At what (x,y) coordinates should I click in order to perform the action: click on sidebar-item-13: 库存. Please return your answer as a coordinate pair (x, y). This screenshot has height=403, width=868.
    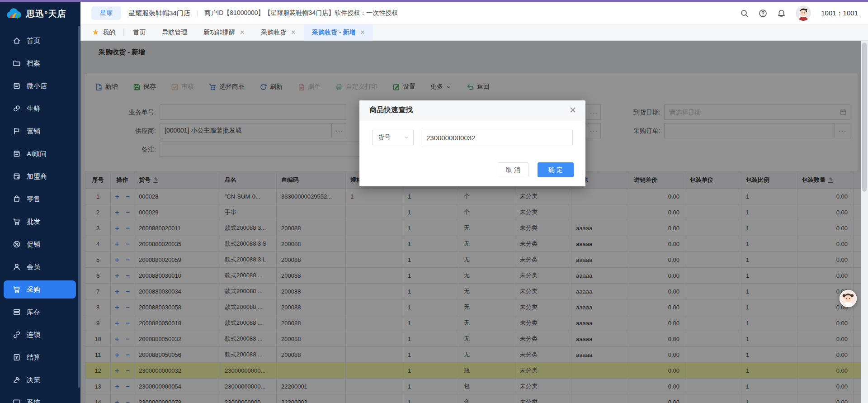
    Looking at the image, I should click on (40, 312).